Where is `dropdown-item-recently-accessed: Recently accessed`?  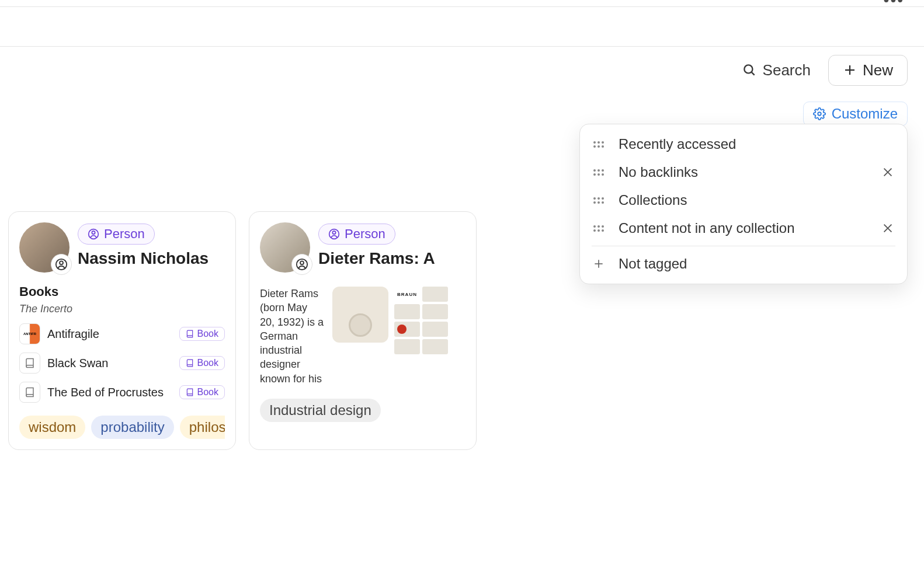 dropdown-item-recently-accessed: Recently accessed is located at coordinates (744, 144).